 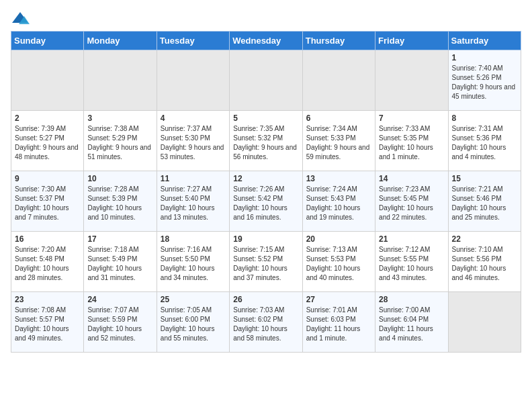 What do you see at coordinates (120, 264) in the screenshot?
I see `day-info: Sunrise: 7:18 AM Sunset: 5:49 PM Dayligh…` at bounding box center [120, 264].